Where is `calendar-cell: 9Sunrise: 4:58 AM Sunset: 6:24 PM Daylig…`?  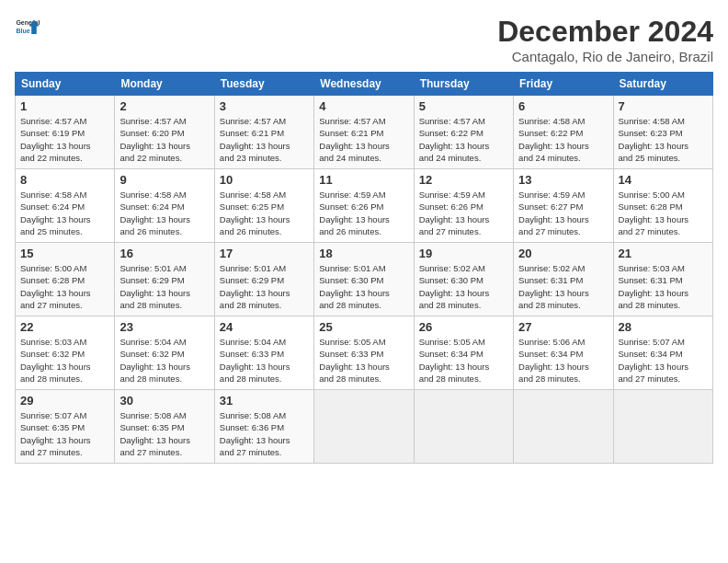 calendar-cell: 9Sunrise: 4:58 AM Sunset: 6:24 PM Daylig… is located at coordinates (165, 206).